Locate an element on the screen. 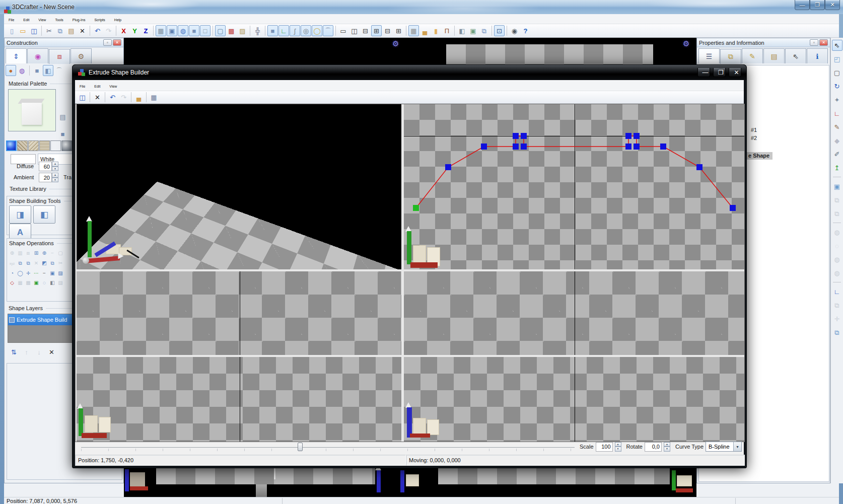 Image resolution: width=843 pixels, height=504 pixels. ambient-spinner: ▲▼ is located at coordinates (55, 177).